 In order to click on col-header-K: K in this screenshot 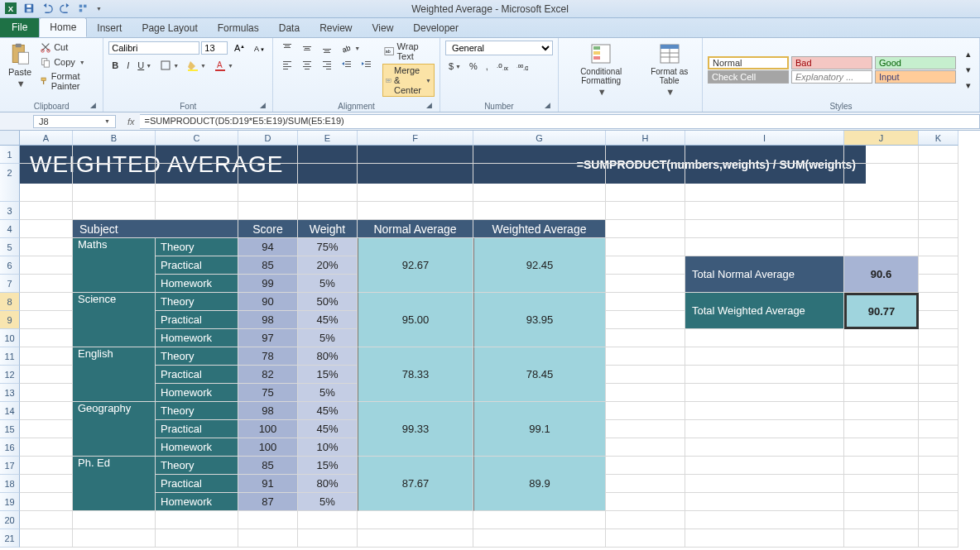, I will do `click(939, 138)`.